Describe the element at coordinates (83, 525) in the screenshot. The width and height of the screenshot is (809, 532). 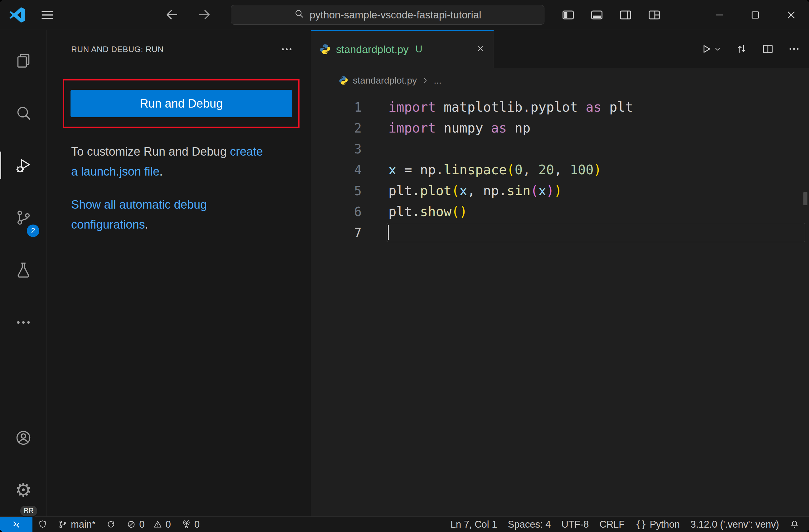
I see `branch-label: main*` at that location.